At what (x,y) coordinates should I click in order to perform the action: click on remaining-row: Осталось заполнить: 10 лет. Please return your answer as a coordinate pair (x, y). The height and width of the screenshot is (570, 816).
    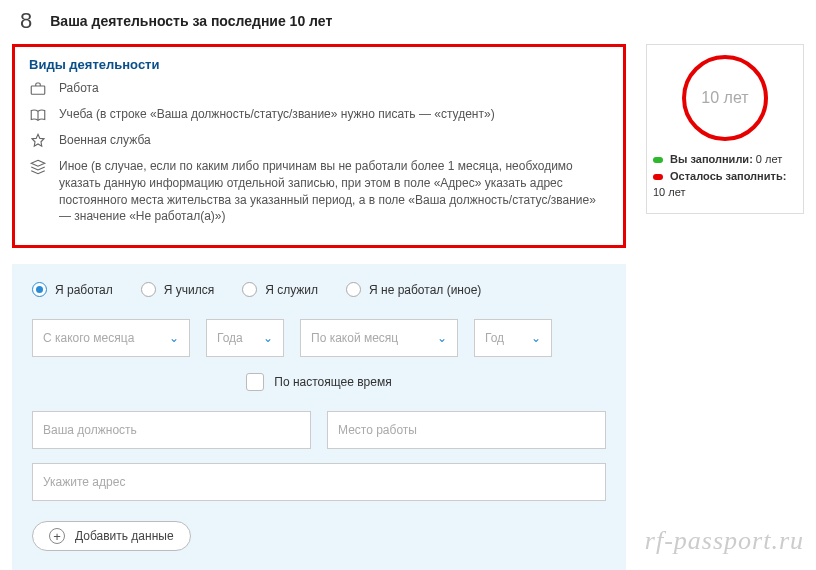
    Looking at the image, I should click on (725, 184).